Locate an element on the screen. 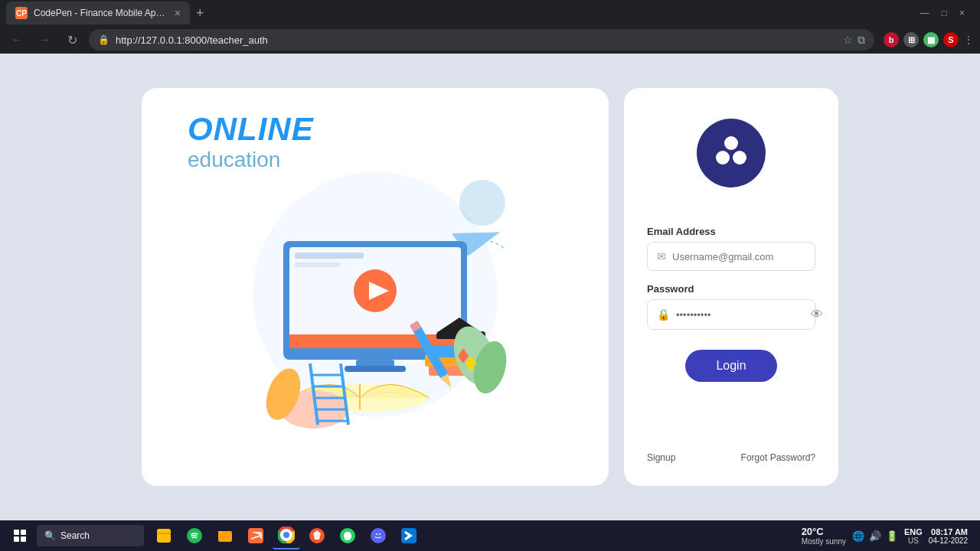  taskbar-app-discord is located at coordinates (378, 536).